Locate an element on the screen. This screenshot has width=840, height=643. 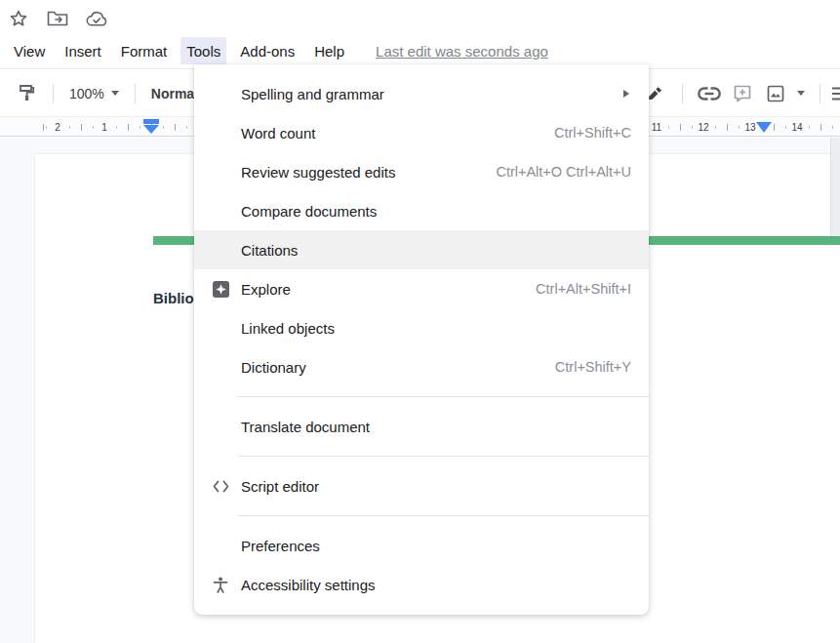
menu-item-linked-objects: Linked objects is located at coordinates (421, 328).